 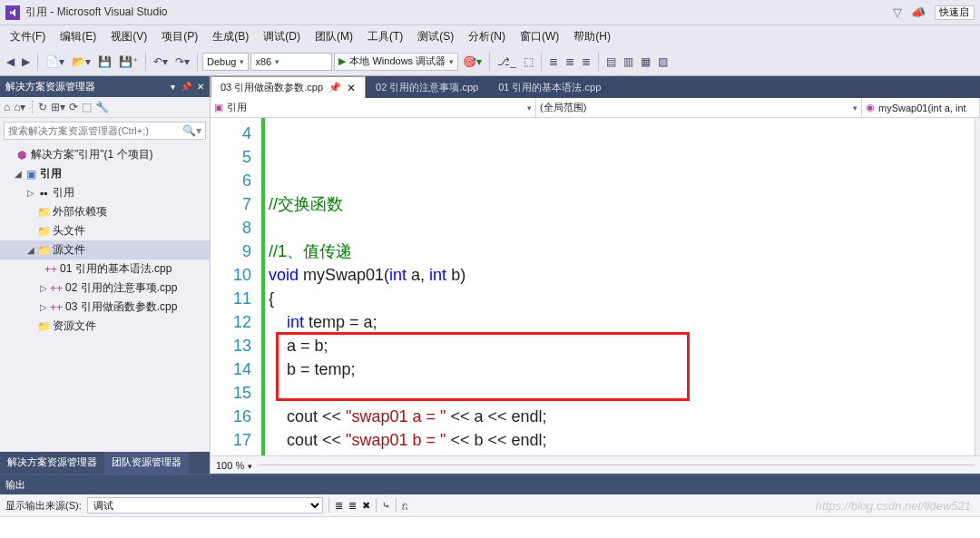 What do you see at coordinates (192, 131) in the screenshot?
I see `search-icon: 🔍▾` at bounding box center [192, 131].